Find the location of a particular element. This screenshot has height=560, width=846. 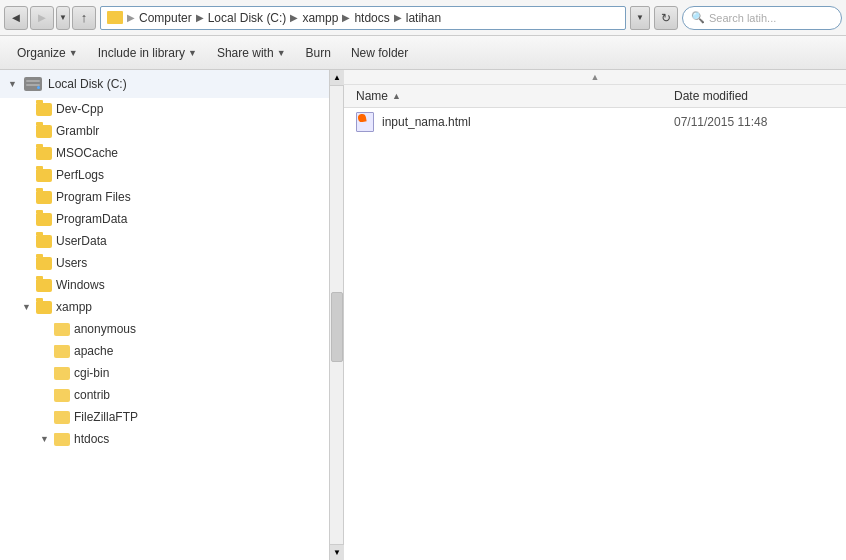

scroll-up-arrow: ▲ is located at coordinates (337, 78).